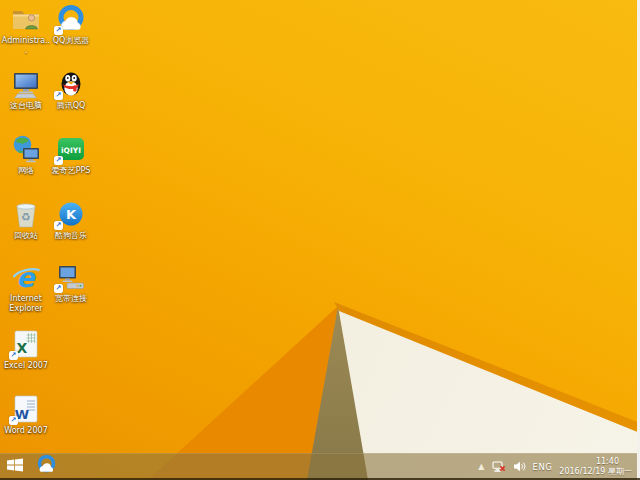 Image resolution: width=640 pixels, height=480 pixels. I want to click on svg-text: e, so click(26, 277).